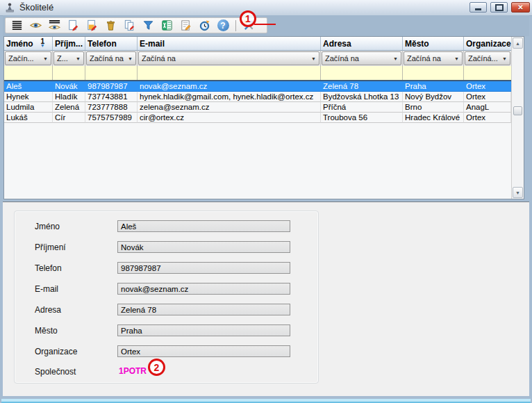  Describe the element at coordinates (54, 26) in the screenshot. I see `view-detail-icon` at that location.